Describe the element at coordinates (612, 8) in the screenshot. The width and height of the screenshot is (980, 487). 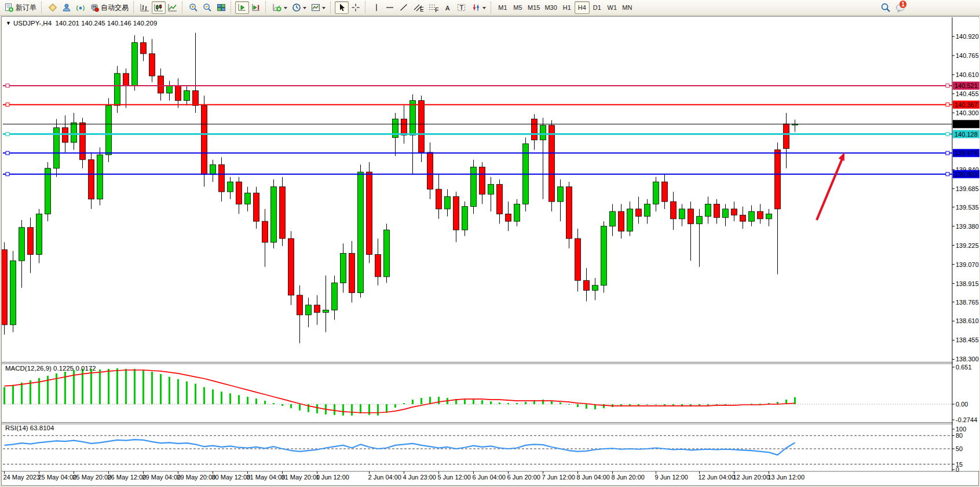
I see `timeframe-button-w1: W1` at that location.